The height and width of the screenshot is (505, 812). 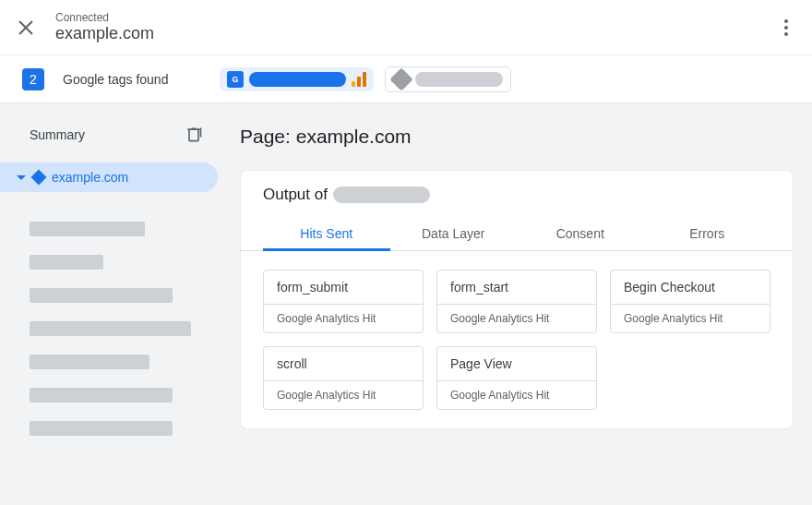 I want to click on tags-found-bar: 2 Google tags found, so click(x=406, y=79).